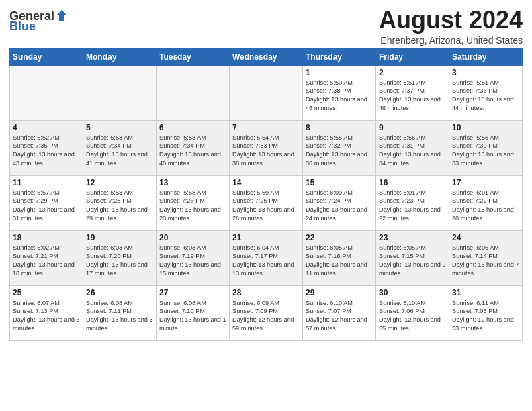  Describe the element at coordinates (339, 238) in the screenshot. I see `day-number: 22` at that location.